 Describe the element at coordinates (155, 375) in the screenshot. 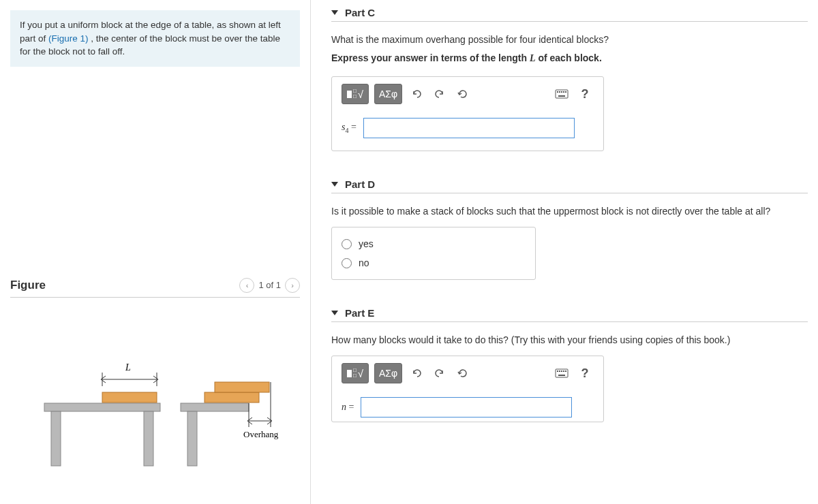

I see `figure-section: Figure ‹ 1 of 1 › L` at that location.